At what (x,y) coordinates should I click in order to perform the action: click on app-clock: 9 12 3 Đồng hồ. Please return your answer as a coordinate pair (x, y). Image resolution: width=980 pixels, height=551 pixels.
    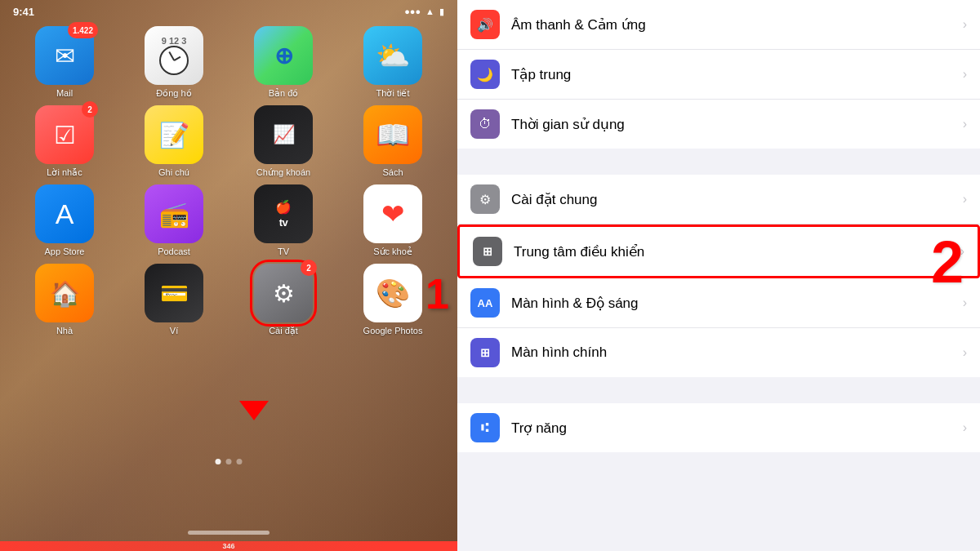
    Looking at the image, I should click on (174, 62).